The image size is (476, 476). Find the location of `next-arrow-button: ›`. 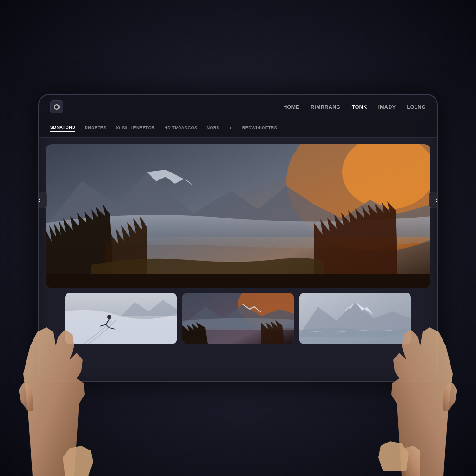

next-arrow-button: › is located at coordinates (433, 200).